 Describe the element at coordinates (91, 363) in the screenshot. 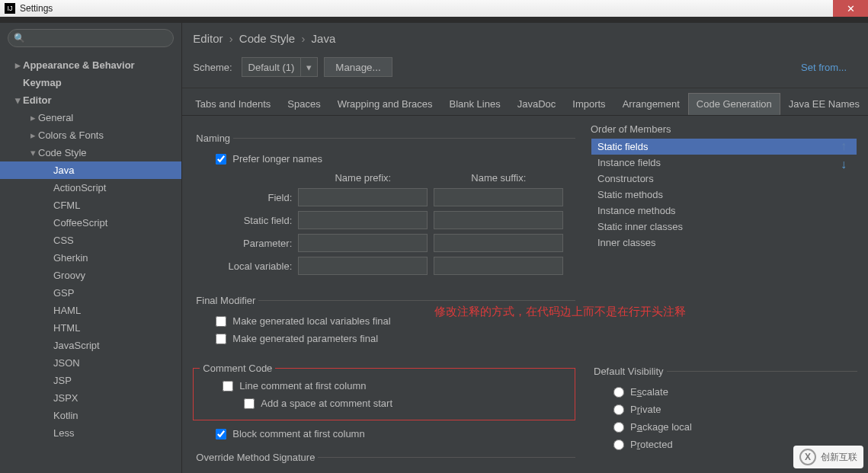

I see `tree-item-json: JSON` at that location.